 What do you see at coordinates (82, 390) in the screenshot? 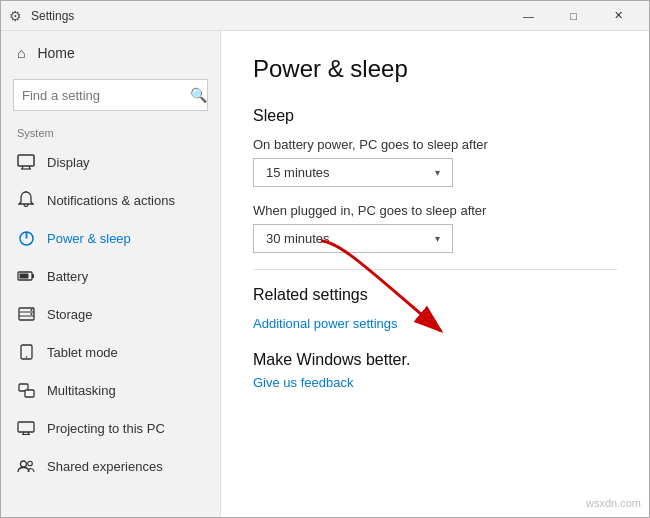
I see `multitasking-label: Multitasking` at bounding box center [82, 390].